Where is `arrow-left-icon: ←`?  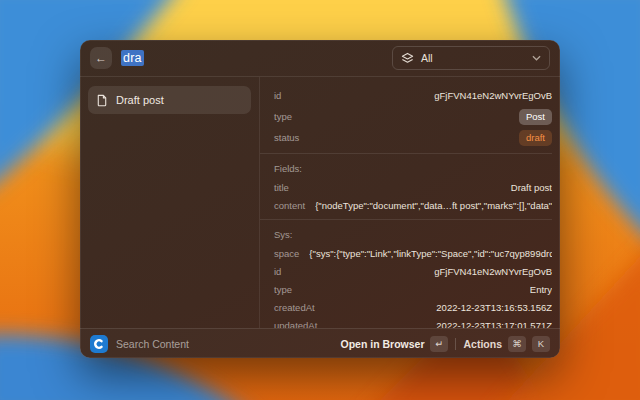 arrow-left-icon: ← is located at coordinates (101, 58).